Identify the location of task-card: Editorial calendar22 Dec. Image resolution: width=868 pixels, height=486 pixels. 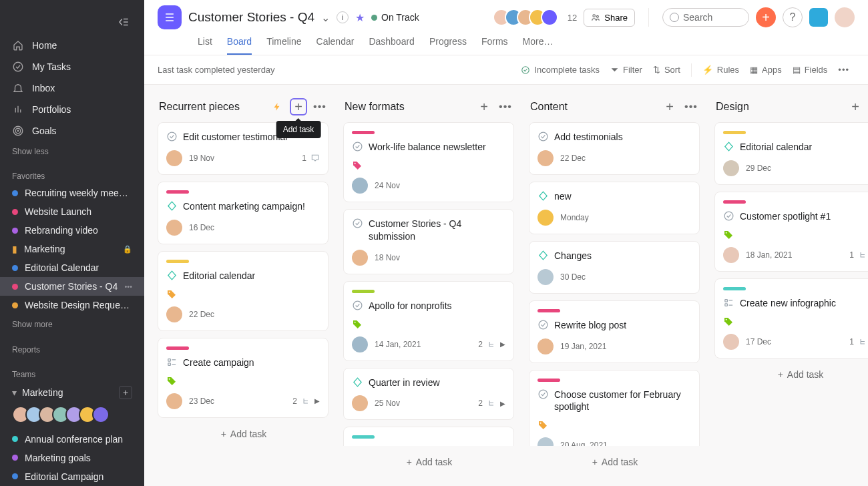
(243, 291).